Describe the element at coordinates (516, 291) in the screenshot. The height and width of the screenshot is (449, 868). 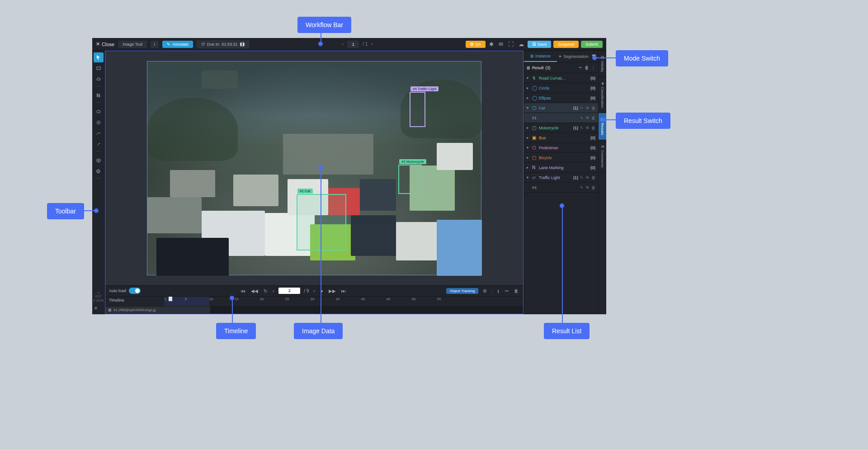
I see `delete-icon: 🗑` at that location.